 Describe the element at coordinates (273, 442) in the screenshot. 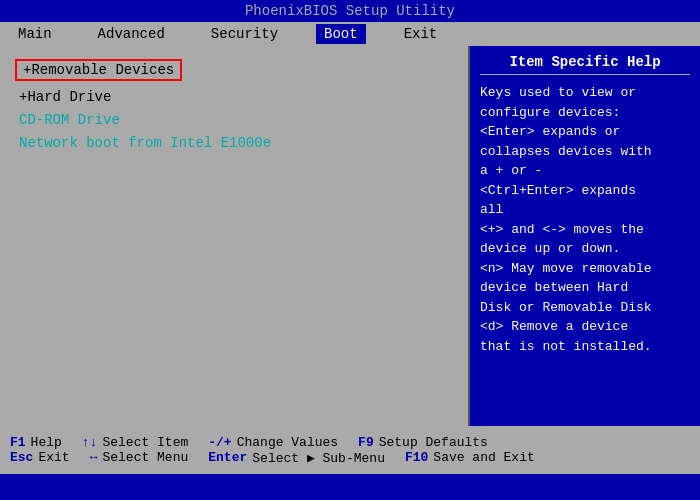

I see `footer-changevalues: -/+ Change Values` at that location.